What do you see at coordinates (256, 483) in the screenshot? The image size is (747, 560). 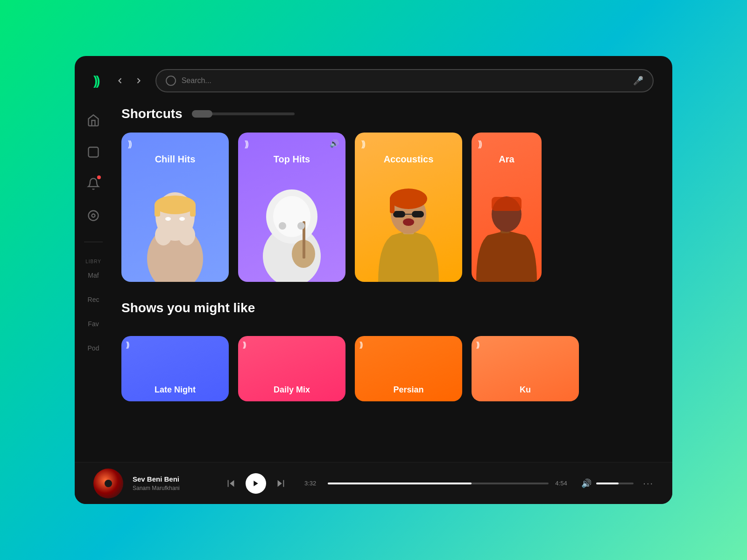 I see `play-button` at bounding box center [256, 483].